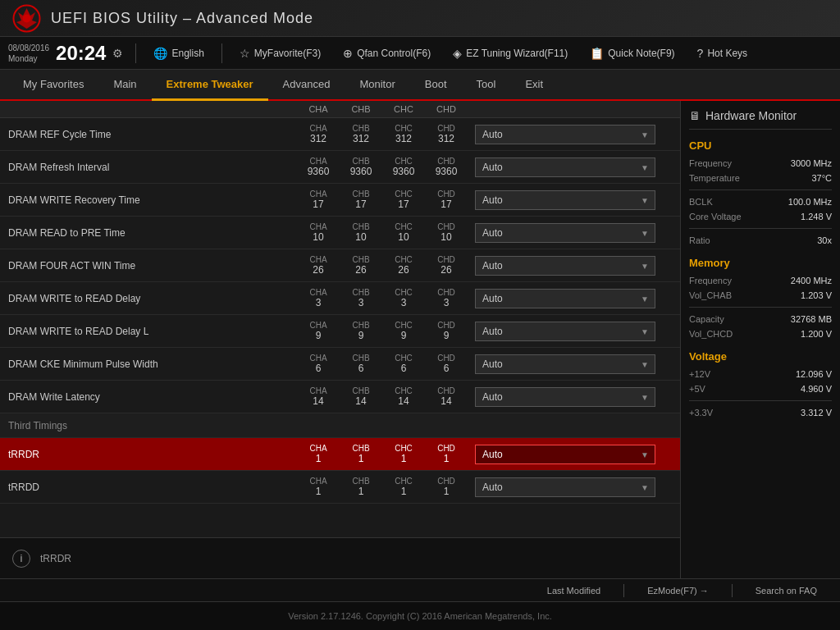  What do you see at coordinates (446, 364) in the screenshot?
I see `chd-cell: CHD 6` at bounding box center [446, 364].